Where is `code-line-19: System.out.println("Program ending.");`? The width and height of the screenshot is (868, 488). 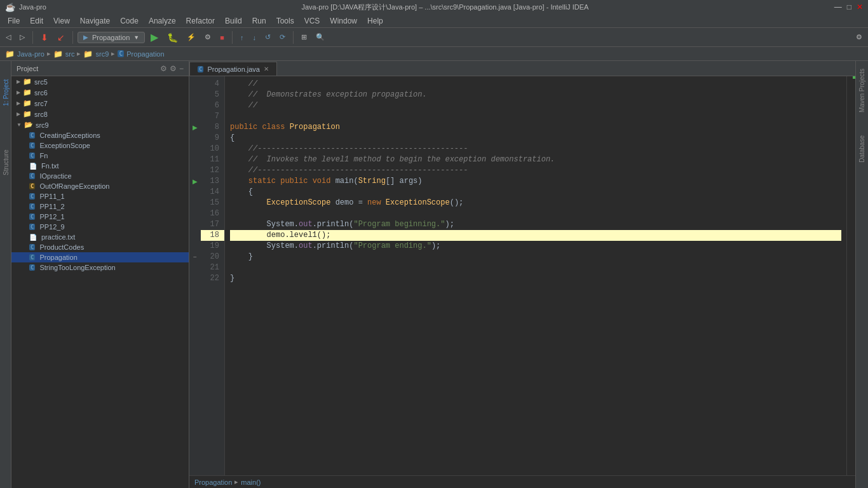 code-line-19: System.out.println("Program ending."); is located at coordinates (536, 247).